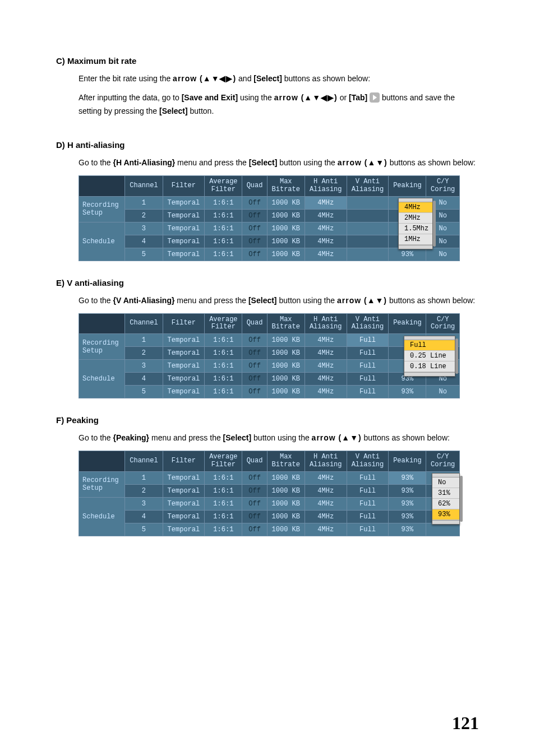  Describe the element at coordinates (416, 240) in the screenshot. I see `dropdown-option: 1MHz` at that location.